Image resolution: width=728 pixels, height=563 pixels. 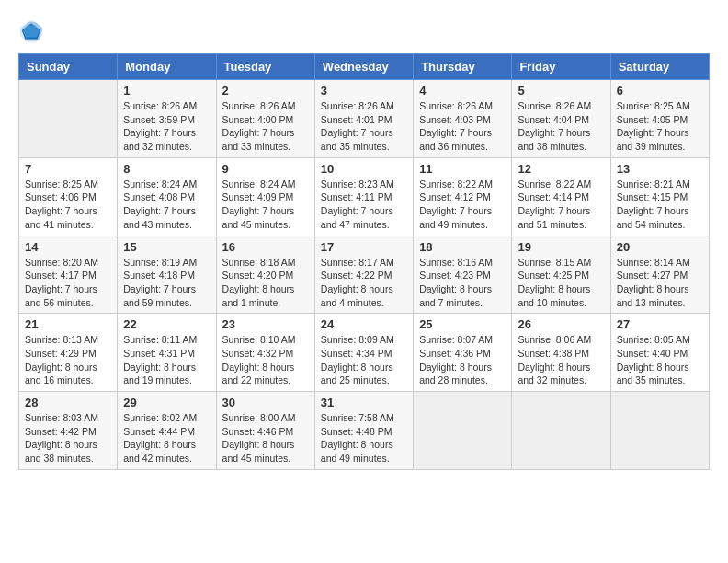 What do you see at coordinates (456, 339) in the screenshot?
I see `sunrise: Sunrise: 8:07 AM` at bounding box center [456, 339].